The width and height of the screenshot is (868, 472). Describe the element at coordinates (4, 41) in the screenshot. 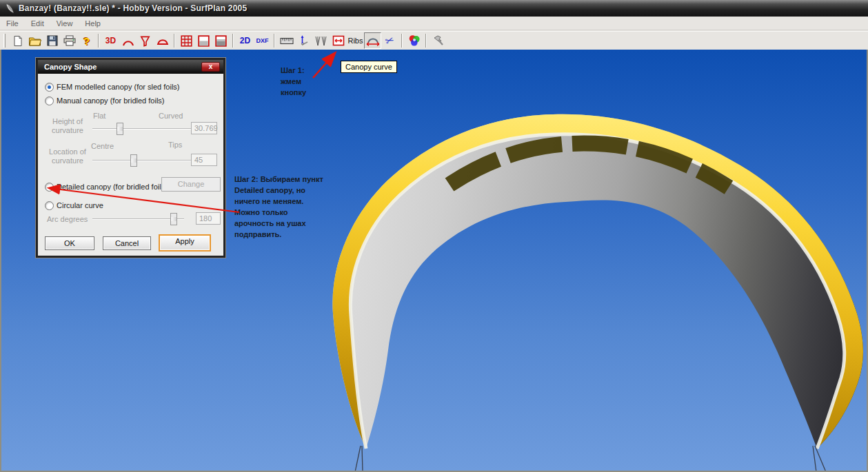

I see `toolbar-grip` at that location.